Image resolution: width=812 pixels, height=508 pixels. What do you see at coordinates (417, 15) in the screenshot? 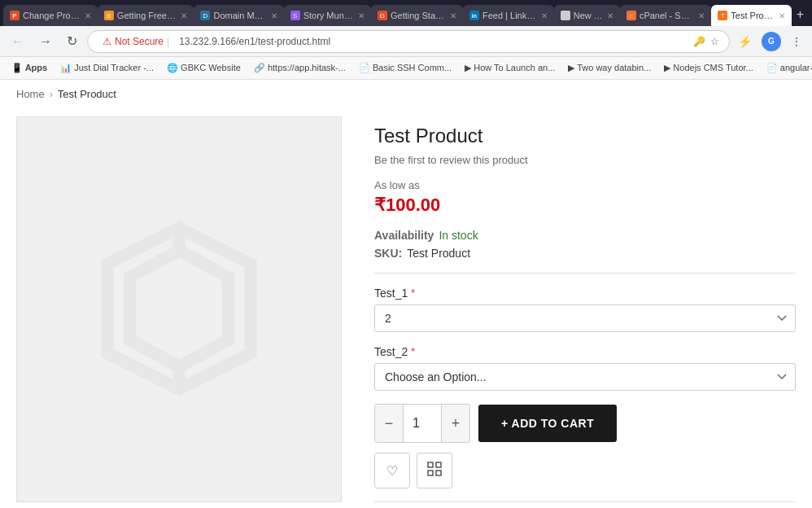
I see `tab-getting-starte: G Getting Starte... ✕` at bounding box center [417, 15].